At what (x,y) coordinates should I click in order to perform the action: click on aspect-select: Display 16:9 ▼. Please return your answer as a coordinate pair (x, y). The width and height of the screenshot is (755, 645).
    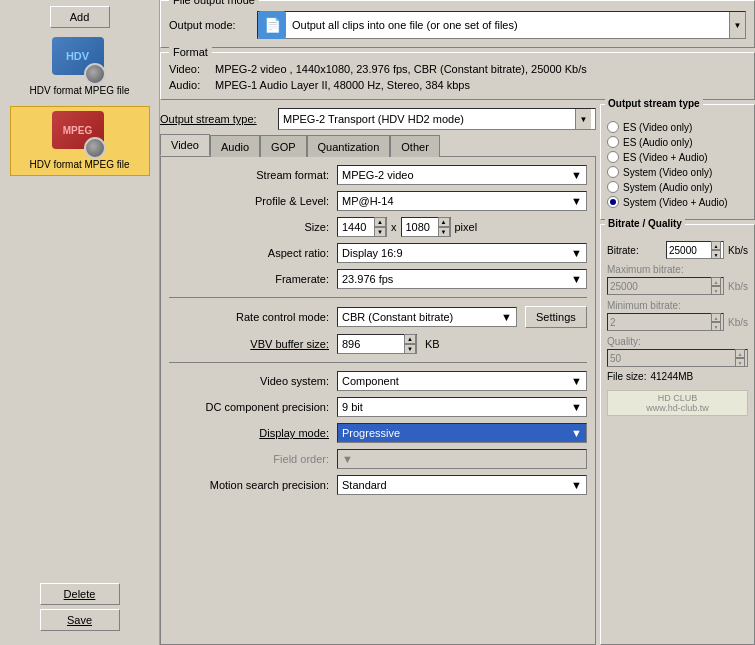
    Looking at the image, I should click on (462, 253).